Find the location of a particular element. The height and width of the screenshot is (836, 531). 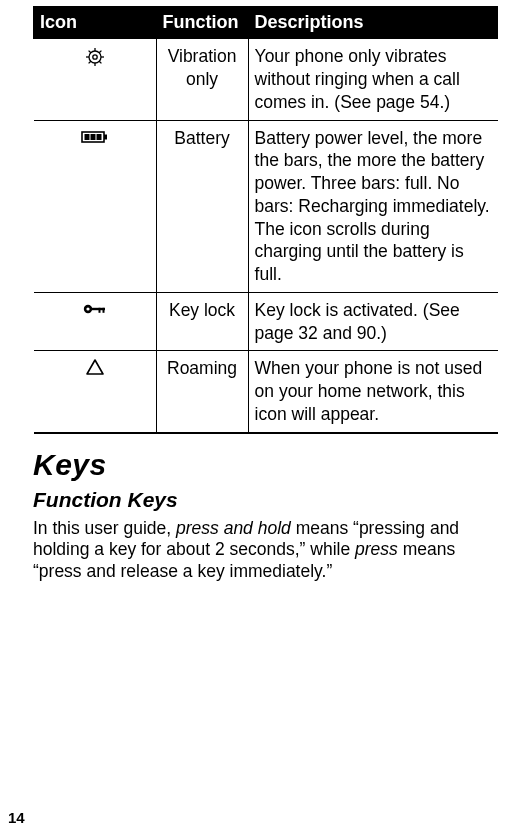

table-row: Key lock Key lock is activated. (See pag… is located at coordinates (266, 322).